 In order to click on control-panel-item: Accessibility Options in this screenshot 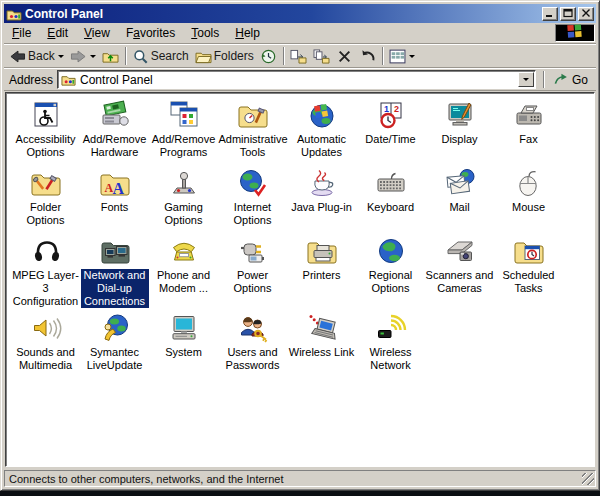, I will do `click(46, 133)`.